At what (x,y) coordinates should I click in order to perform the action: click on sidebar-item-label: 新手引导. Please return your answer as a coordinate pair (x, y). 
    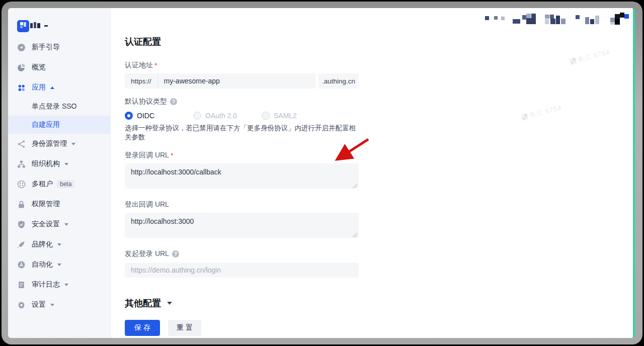
    Looking at the image, I should click on (46, 47).